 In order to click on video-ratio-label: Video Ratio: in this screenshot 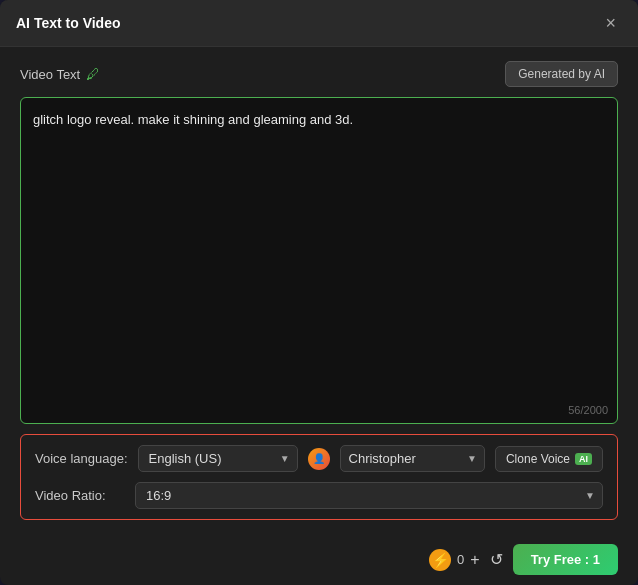, I will do `click(80, 496)`.